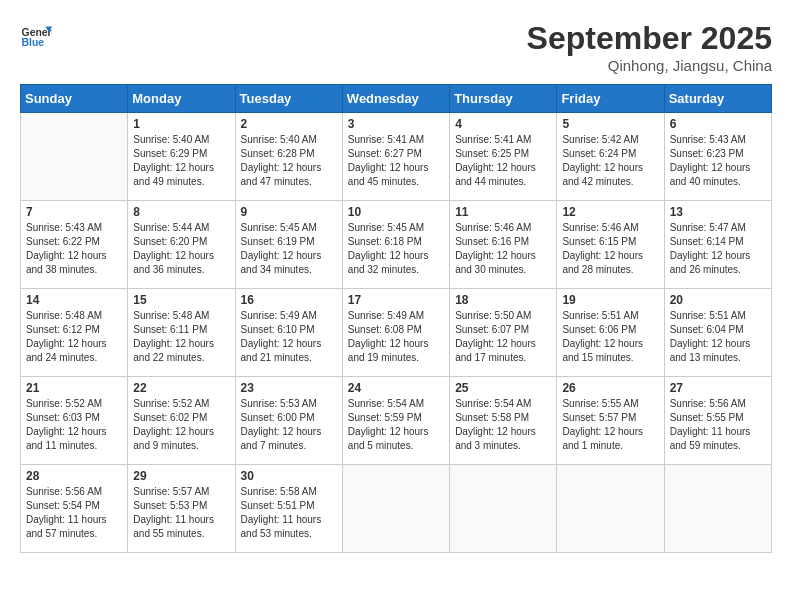  What do you see at coordinates (74, 249) in the screenshot?
I see `day-info: Sunrise: 5:43 AM Sunset: 6:22 PM Dayligh…` at bounding box center [74, 249].